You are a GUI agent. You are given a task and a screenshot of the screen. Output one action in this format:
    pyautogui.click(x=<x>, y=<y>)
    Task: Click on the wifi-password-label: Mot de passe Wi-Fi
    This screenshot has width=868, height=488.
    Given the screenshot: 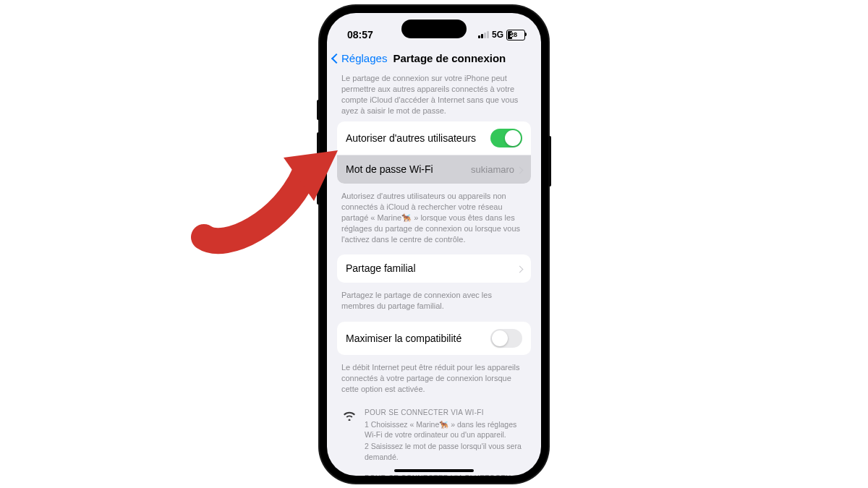 What is the action you would take?
    pyautogui.click(x=389, y=169)
    